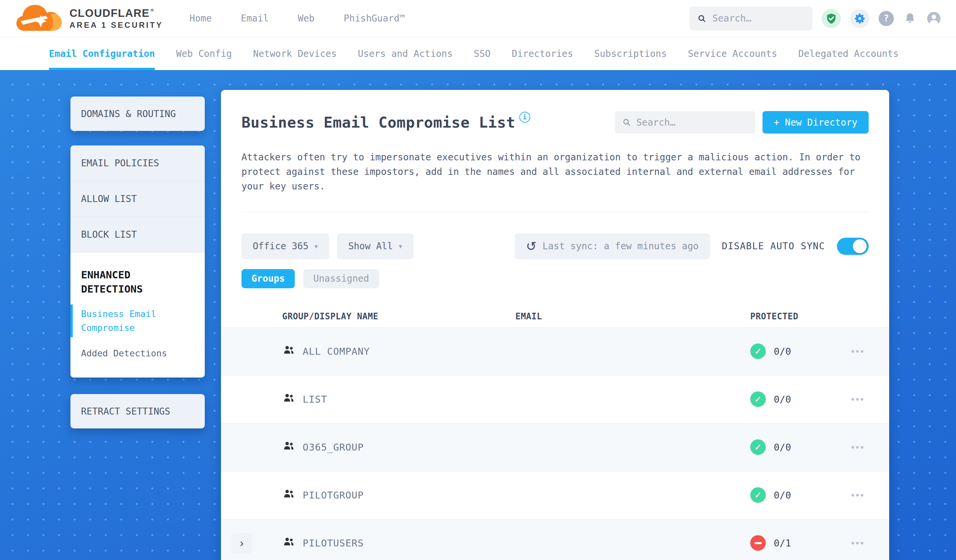  Describe the element at coordinates (685, 122) in the screenshot. I see `list-search` at that location.